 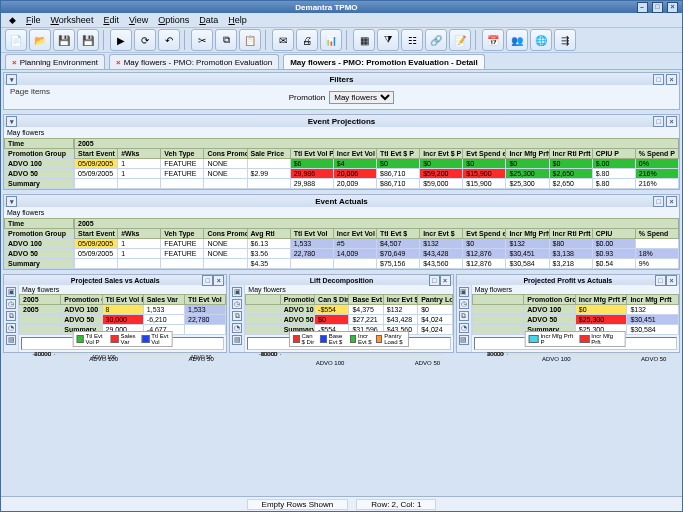 I want to click on cell: $25,300, so click(x=528, y=174).